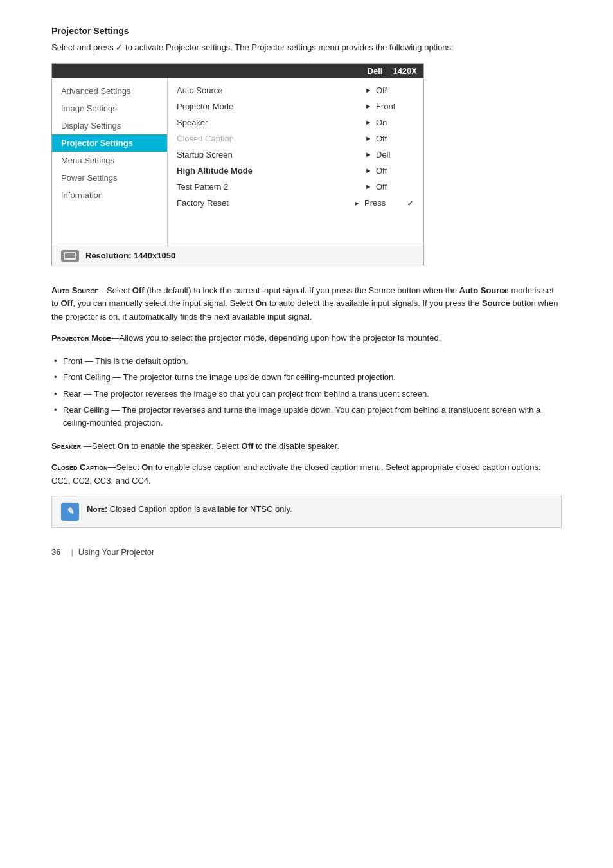  I want to click on osd-row-factory-reset: Factory Reset ► Press ✓, so click(296, 203).